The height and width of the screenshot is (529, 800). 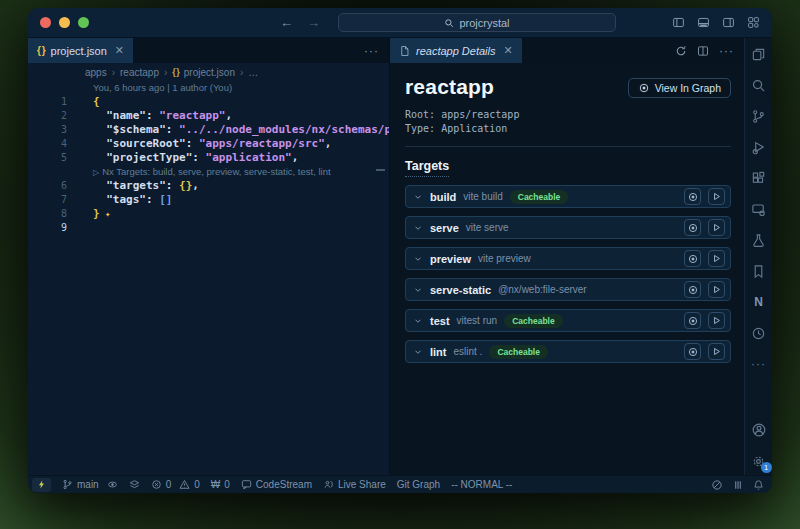 I want to click on split-editor-icon, so click(x=703, y=51).